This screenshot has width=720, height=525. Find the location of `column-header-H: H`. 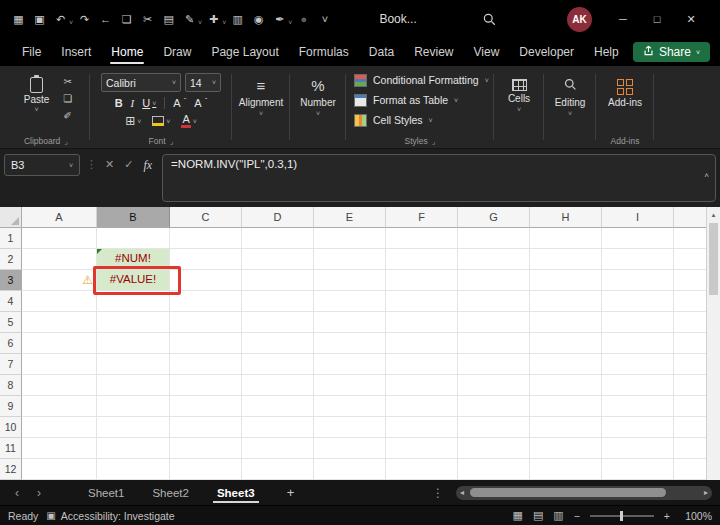

column-header-H: H is located at coordinates (566, 218).